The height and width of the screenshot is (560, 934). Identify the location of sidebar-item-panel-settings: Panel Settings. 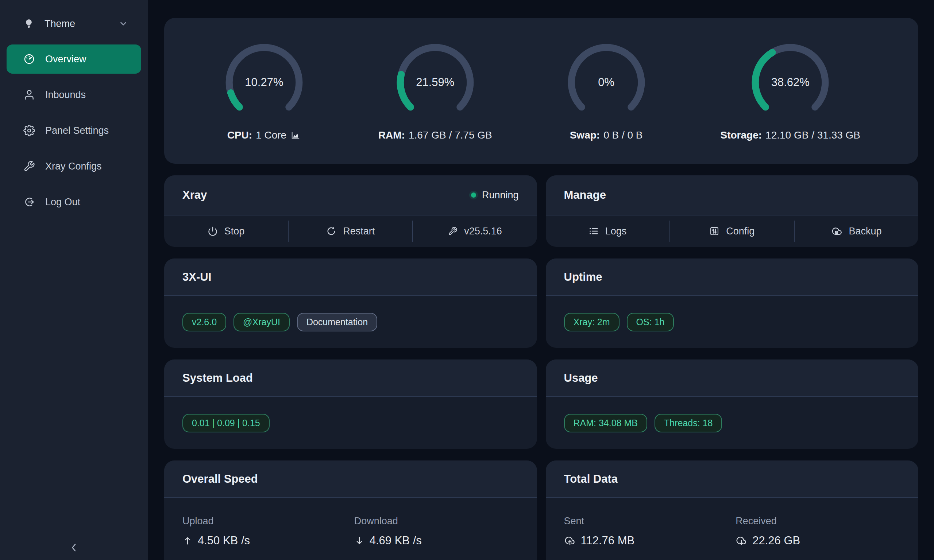
(74, 131).